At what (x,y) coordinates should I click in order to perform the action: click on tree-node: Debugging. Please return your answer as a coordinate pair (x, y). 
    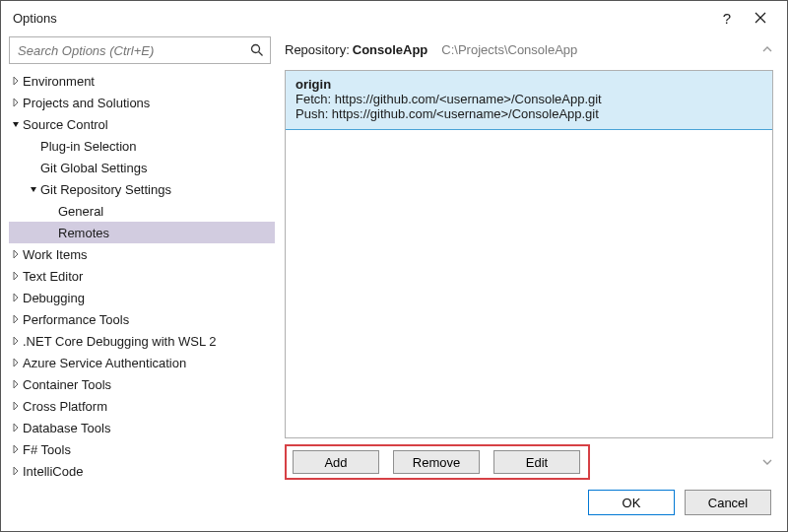
    Looking at the image, I should click on (142, 298).